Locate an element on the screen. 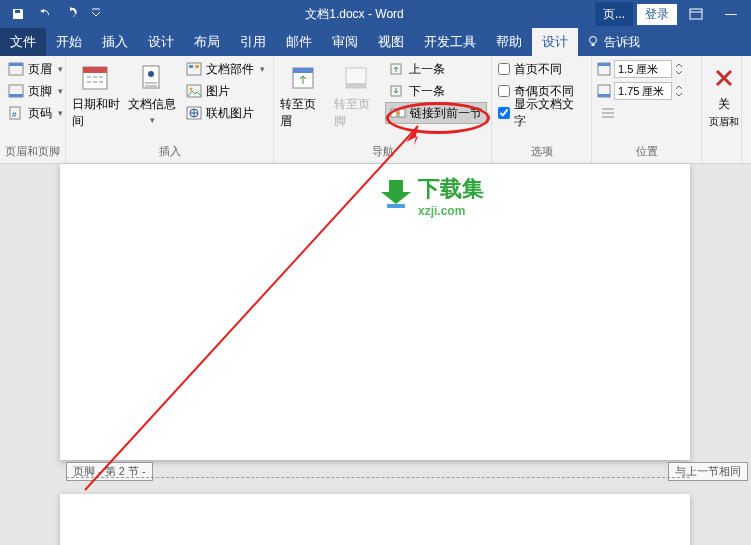 This screenshot has width=751, height=545. document-info-icon is located at coordinates (152, 78).